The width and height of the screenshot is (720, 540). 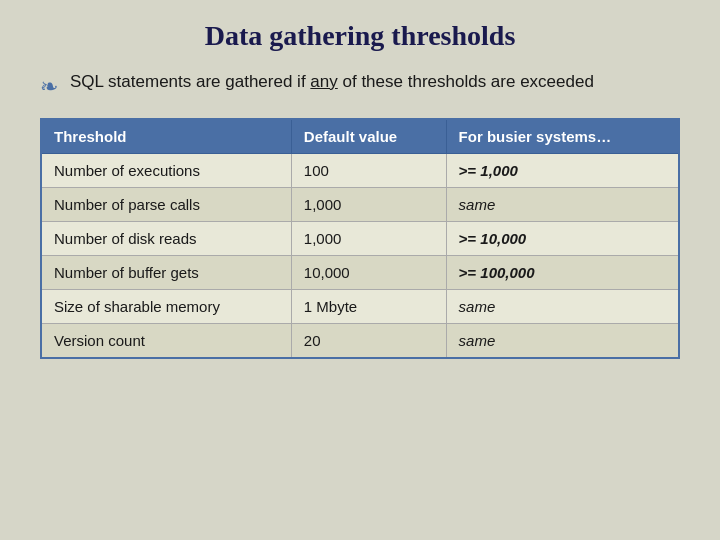 What do you see at coordinates (368, 307) in the screenshot?
I see `cell-default: 1 Mbyte` at bounding box center [368, 307].